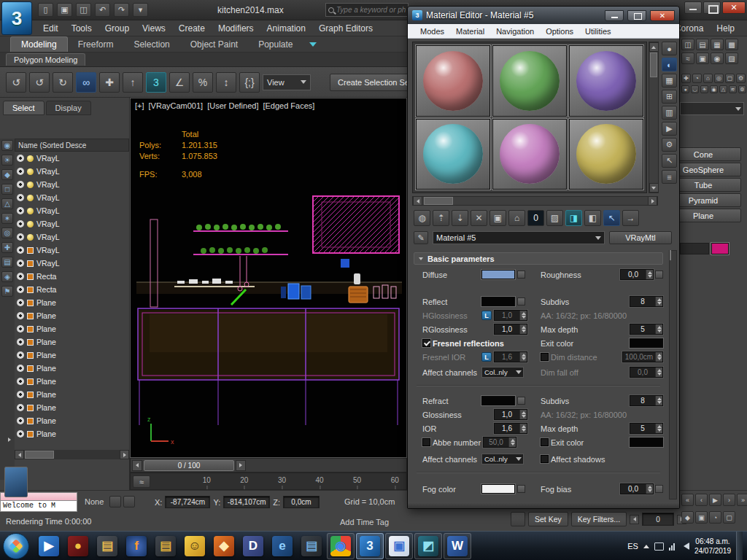 The width and height of the screenshot is (747, 560). I want to click on save-file-icon: ◫, so click(83, 10).